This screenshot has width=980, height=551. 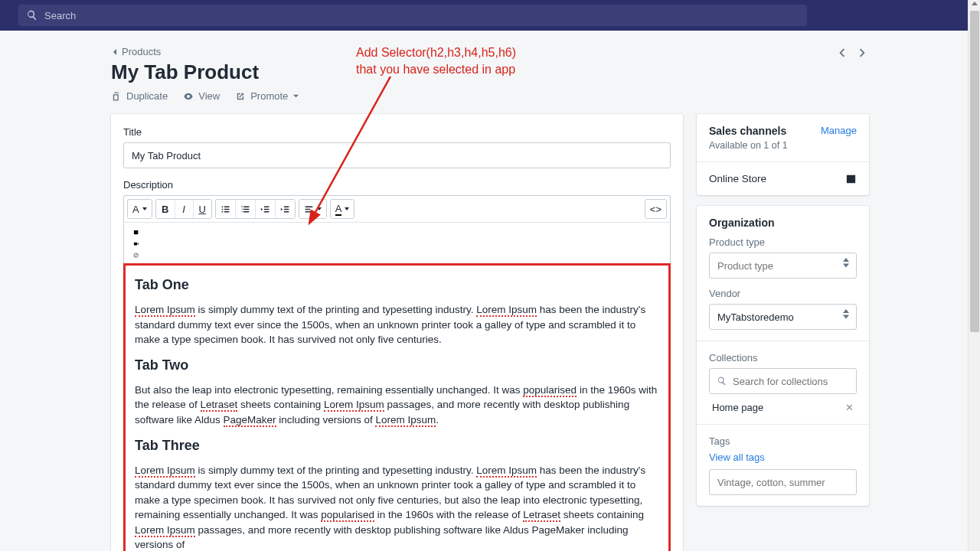 I want to click on duplicate-label: Duplicate, so click(x=147, y=96).